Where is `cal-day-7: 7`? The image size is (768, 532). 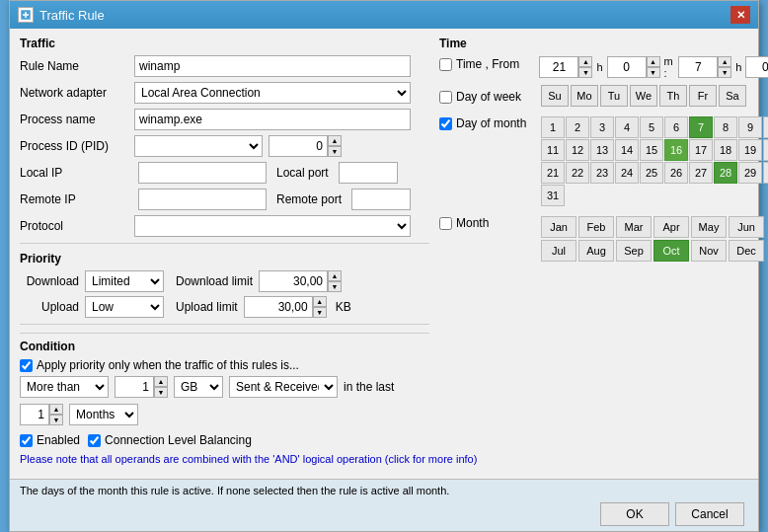
cal-day-7: 7 is located at coordinates (701, 127).